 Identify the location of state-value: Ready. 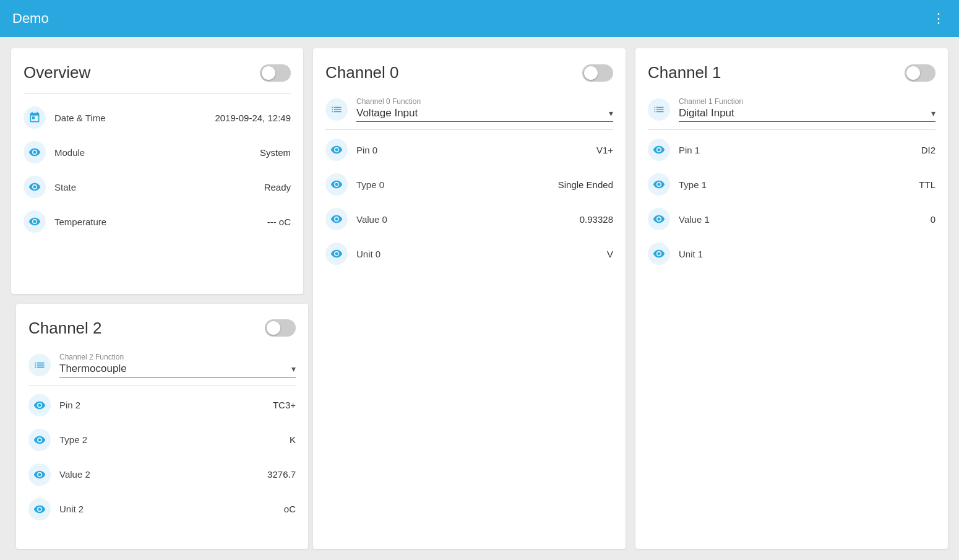
(277, 187).